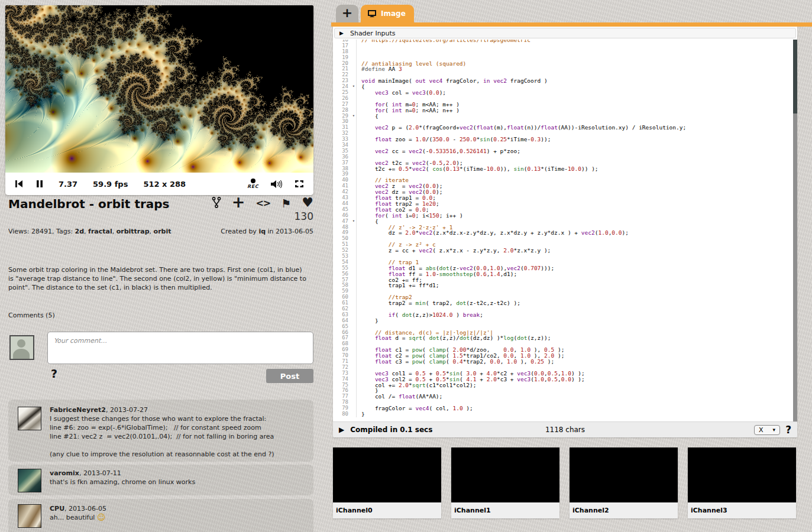 This screenshot has width=812, height=532. Describe the element at coordinates (161, 430) in the screenshot. I see `comment: FabriceNeyret2, 2013-07-27 I suggest the…` at that location.